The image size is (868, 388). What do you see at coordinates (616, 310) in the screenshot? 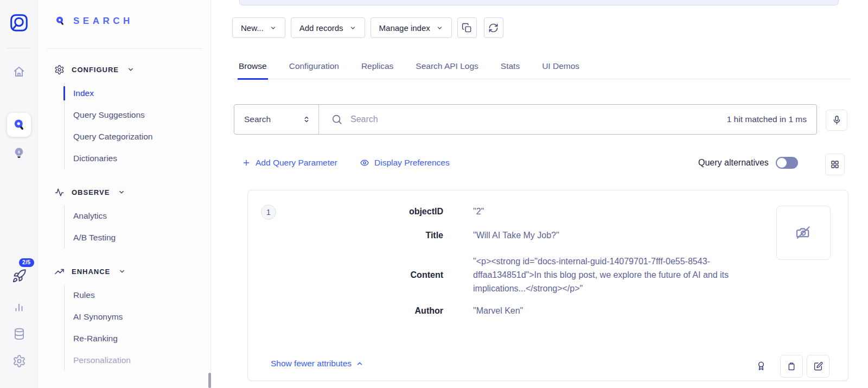
I see `field-value: "Marvel Ken"` at bounding box center [616, 310].